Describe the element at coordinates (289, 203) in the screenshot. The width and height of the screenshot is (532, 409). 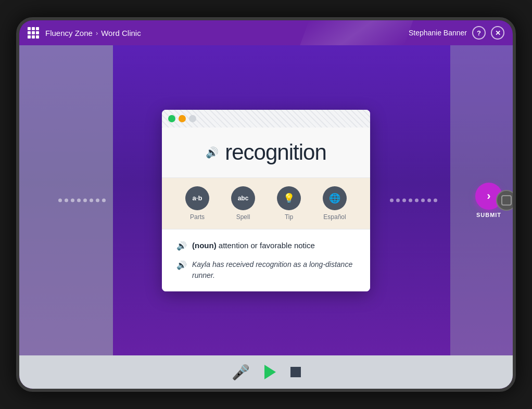
I see `tool-tip: 💡 Tip` at that location.